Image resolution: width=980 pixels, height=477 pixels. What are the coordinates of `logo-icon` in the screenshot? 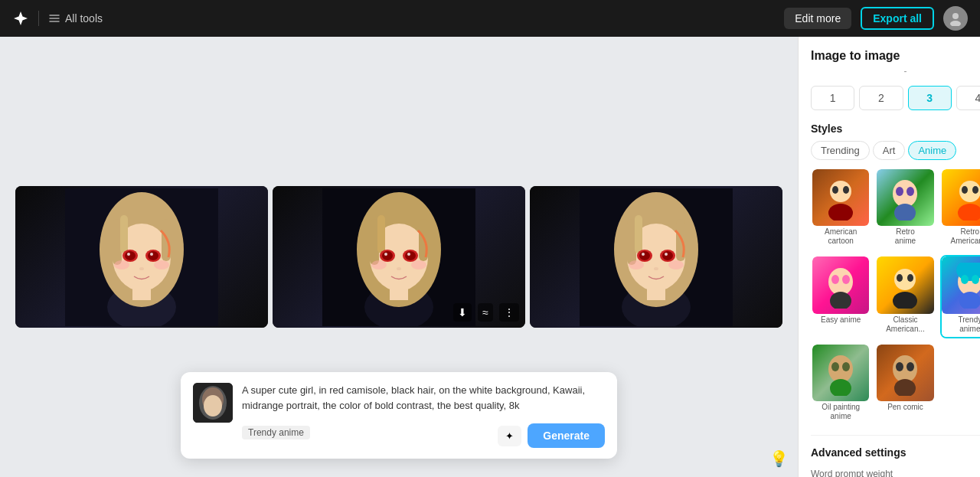 It's located at (21, 18).